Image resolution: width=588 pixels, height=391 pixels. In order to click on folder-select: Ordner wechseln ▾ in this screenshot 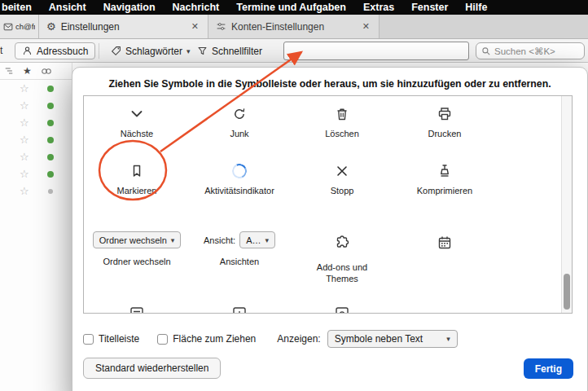, I will do `click(137, 239)`.